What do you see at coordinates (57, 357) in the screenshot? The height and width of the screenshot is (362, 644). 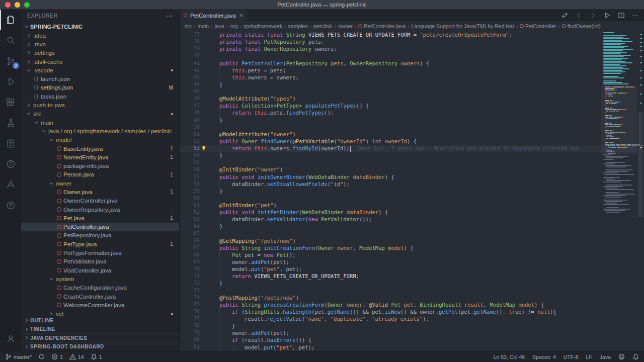 I see `problems-errors: 1` at bounding box center [57, 357].